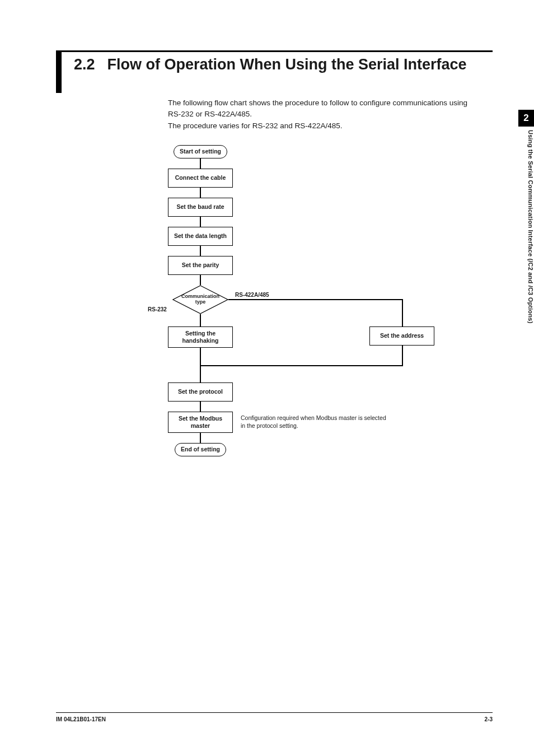 The width and height of the screenshot is (534, 756). What do you see at coordinates (200, 392) in the screenshot?
I see `flow-set-protocol: Set the protocol` at bounding box center [200, 392].